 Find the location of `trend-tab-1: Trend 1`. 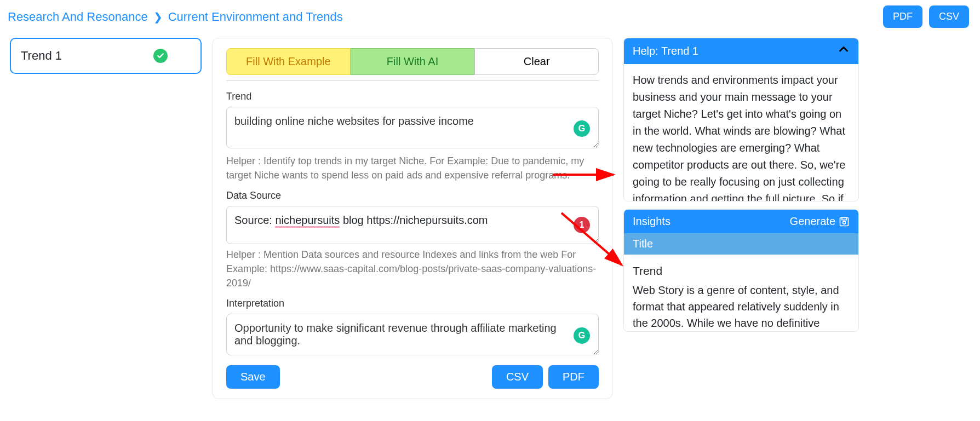

trend-tab-1: Trend 1 is located at coordinates (106, 56).